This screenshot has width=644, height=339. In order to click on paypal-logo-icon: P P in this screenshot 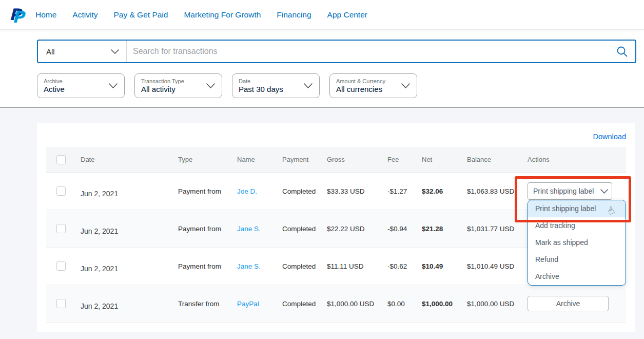, I will do `click(17, 15)`.